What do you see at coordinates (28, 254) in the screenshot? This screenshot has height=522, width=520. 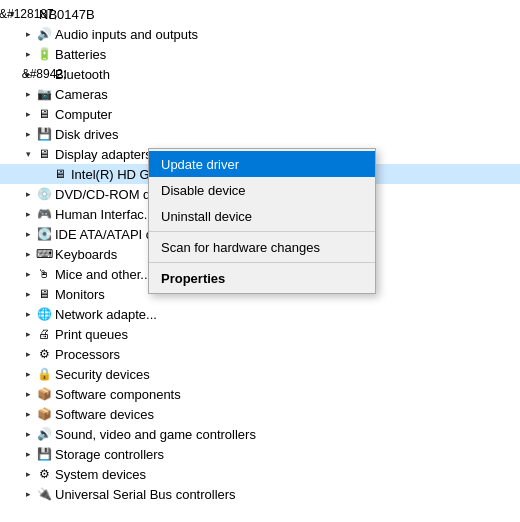 I see `chevron-keyboards` at bounding box center [28, 254].